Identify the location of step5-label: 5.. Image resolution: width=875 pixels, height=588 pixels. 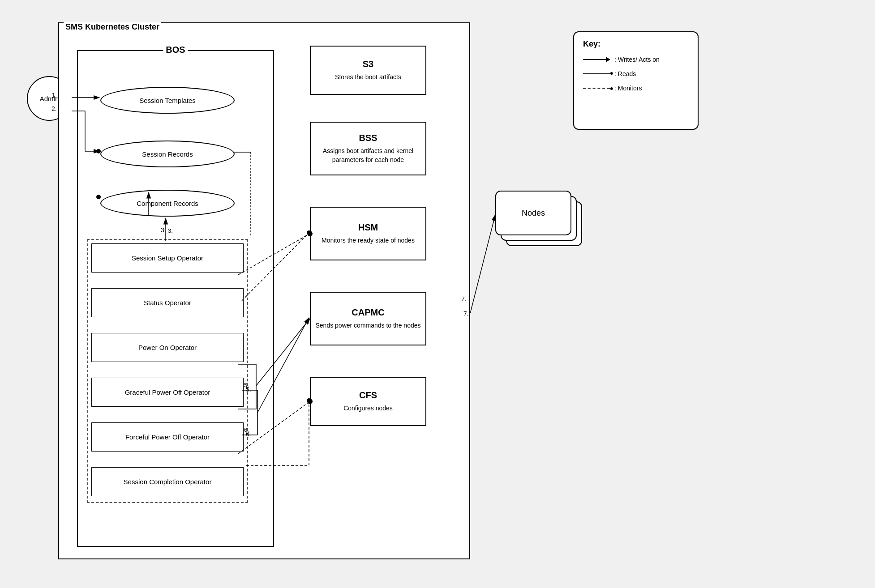
(249, 389).